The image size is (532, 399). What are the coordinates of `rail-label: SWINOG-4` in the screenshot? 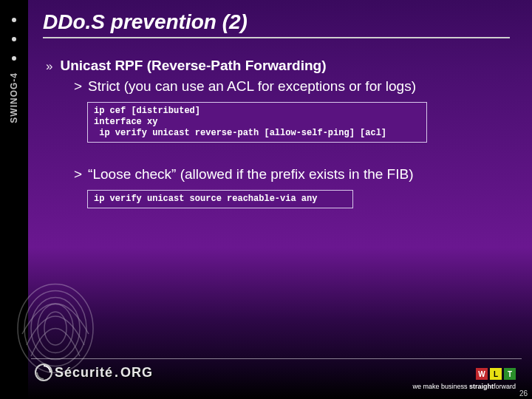 It's located at (14, 98).